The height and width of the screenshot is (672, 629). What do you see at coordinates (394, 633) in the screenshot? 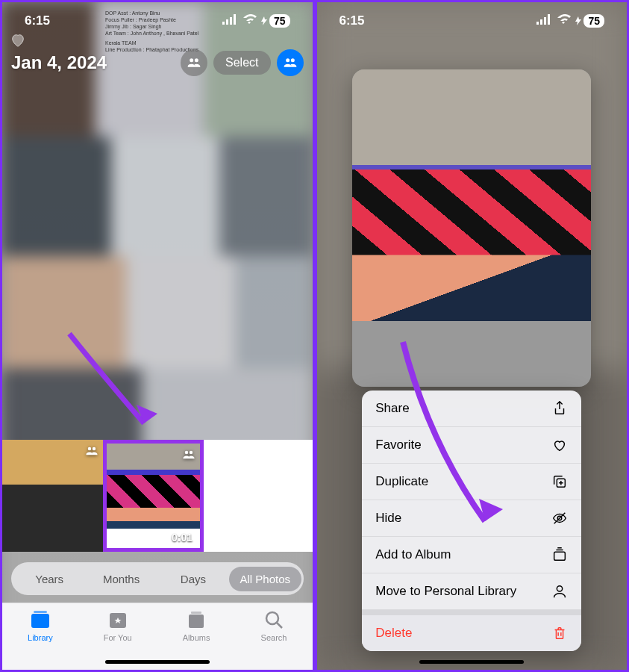
I see `menu-label: Delete` at bounding box center [394, 633].